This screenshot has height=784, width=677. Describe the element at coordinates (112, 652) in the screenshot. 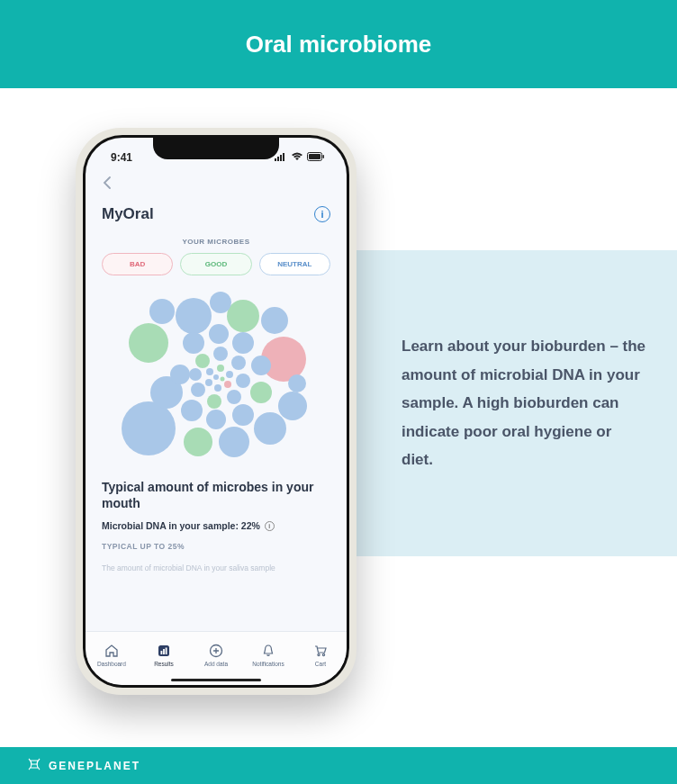

I see `home-icon` at that location.